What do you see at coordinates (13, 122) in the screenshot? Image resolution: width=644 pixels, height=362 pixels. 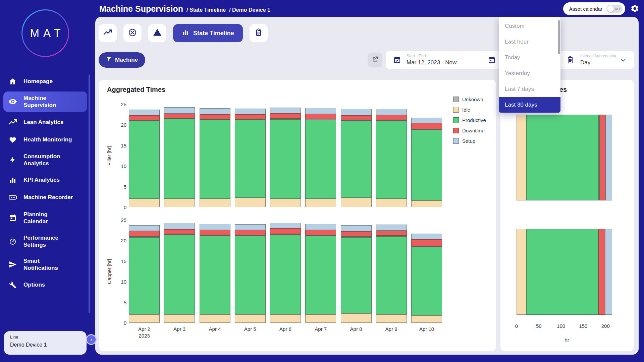 I see `trend-icon` at bounding box center [13, 122].